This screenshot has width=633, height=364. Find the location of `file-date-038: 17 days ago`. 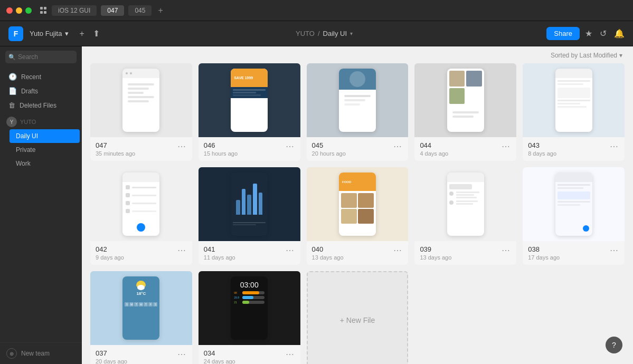

file-date-038: 17 days ago is located at coordinates (568, 257).